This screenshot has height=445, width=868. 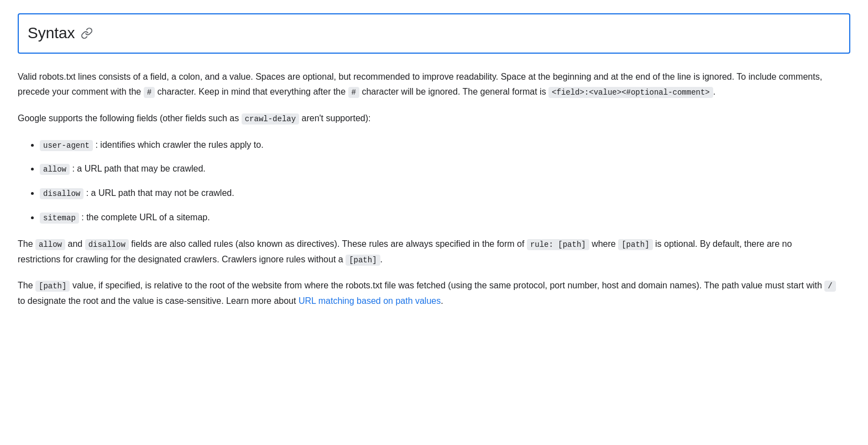 I want to click on p3-path-code: [path], so click(x=635, y=245).